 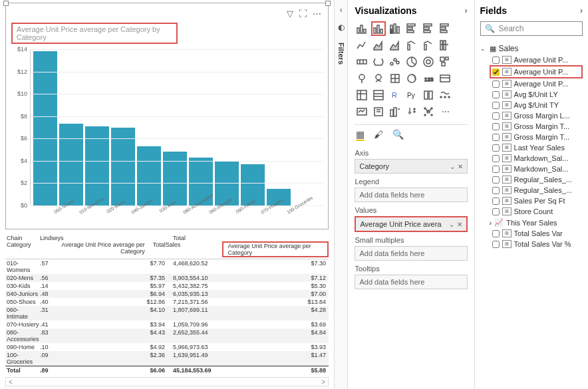 I want to click on chevron-left-icon: ‹, so click(x=341, y=10).